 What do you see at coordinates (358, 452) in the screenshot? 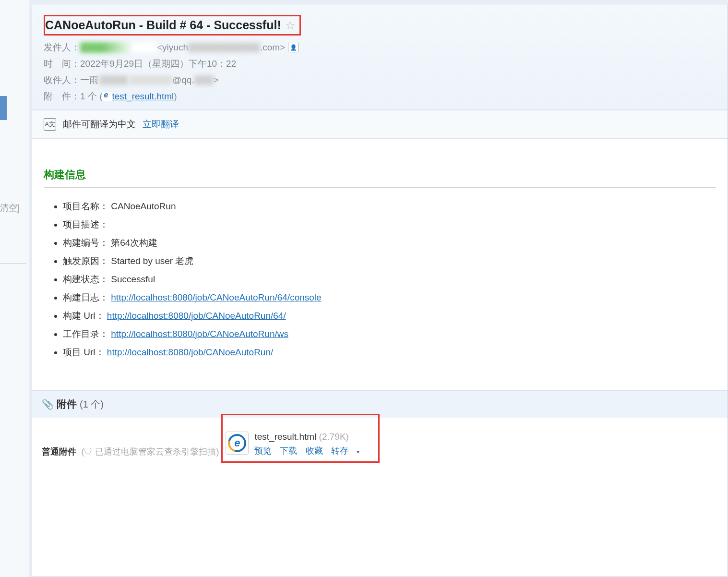
I see `chevron-down-icon: ▾` at bounding box center [358, 452].